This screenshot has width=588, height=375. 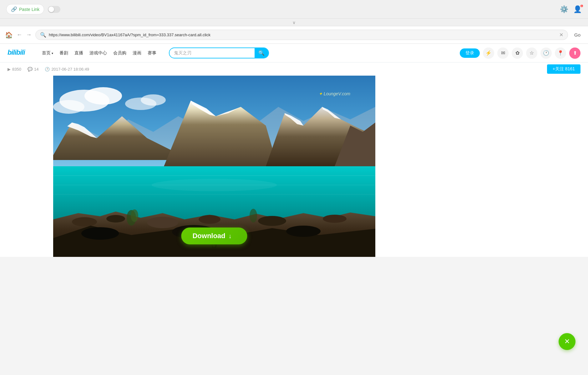 What do you see at coordinates (302, 35) in the screenshot?
I see `url-bar: 🔍 https://www.bilibili.com/video/BV1ax41…` at bounding box center [302, 35].